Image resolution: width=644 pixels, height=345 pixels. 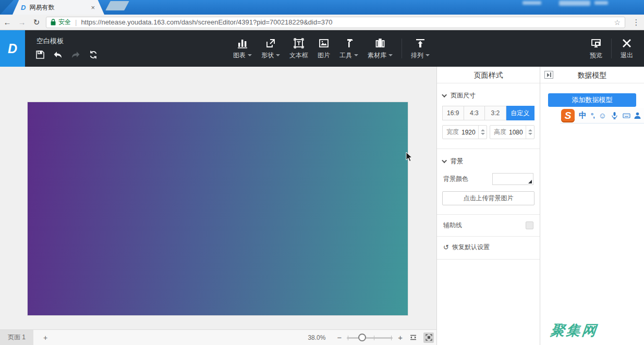 What do you see at coordinates (482, 132) in the screenshot?
I see `width-stepper` at bounding box center [482, 132].